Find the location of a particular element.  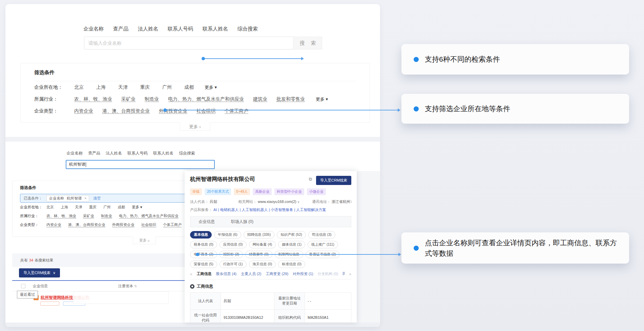

filter-option: 建筑业 is located at coordinates (260, 99).